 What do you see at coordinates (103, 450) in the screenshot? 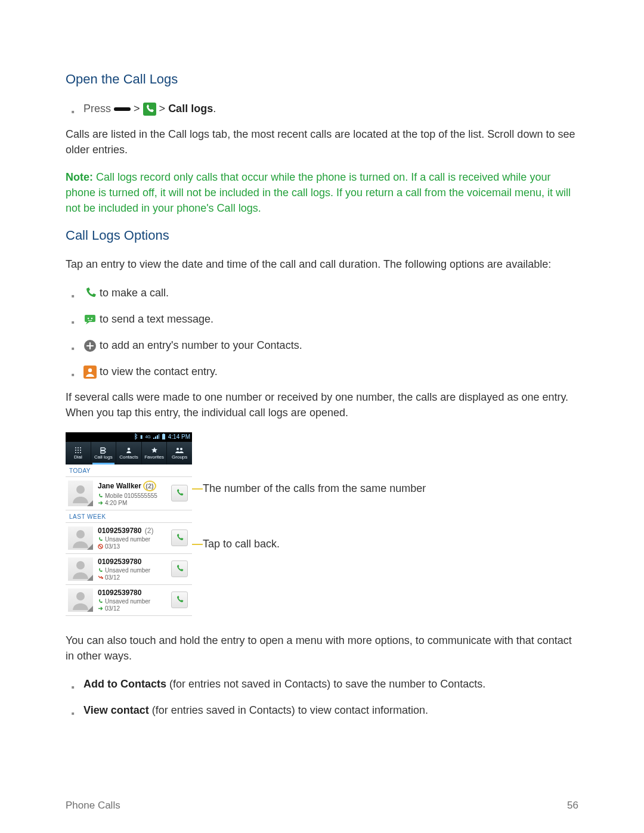
I see `call-logs-icon` at bounding box center [103, 450].